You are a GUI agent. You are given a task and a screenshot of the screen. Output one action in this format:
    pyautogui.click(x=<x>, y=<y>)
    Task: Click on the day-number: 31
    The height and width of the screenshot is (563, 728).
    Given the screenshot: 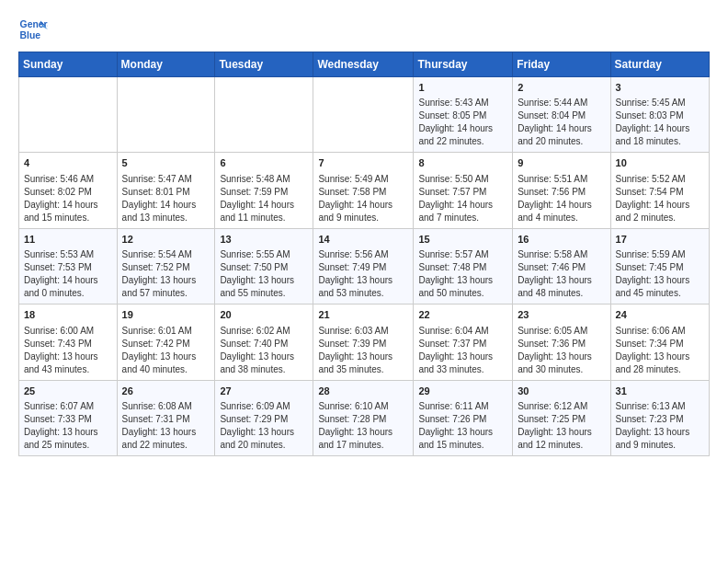 What is the action you would take?
    pyautogui.click(x=660, y=392)
    